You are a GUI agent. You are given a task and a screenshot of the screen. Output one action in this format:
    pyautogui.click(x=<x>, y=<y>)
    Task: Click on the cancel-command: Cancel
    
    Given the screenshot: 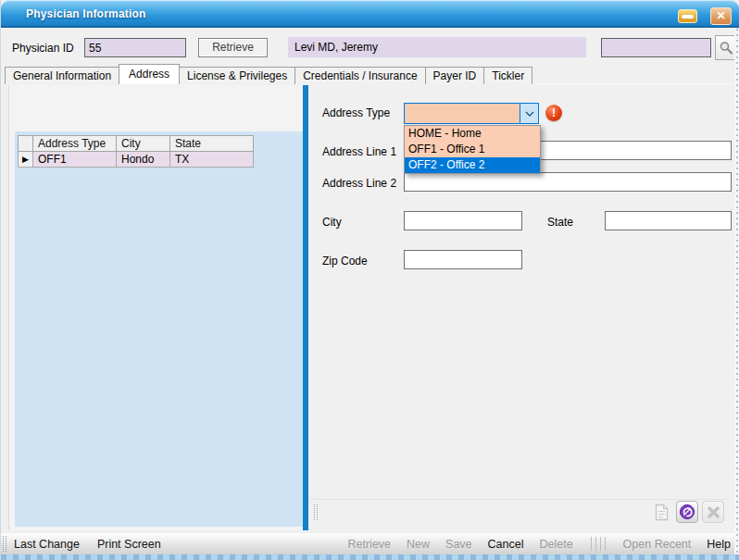 What is the action you would take?
    pyautogui.click(x=506, y=544)
    